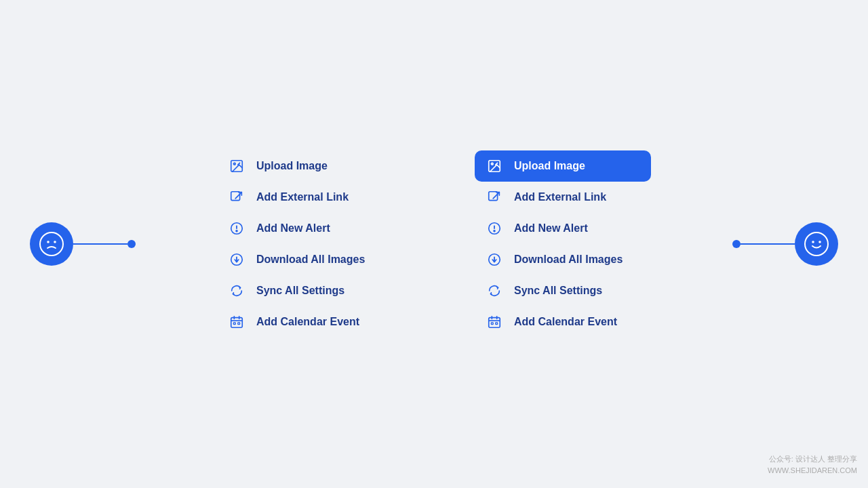 The image size is (868, 488). I want to click on right-download-icon, so click(494, 260).